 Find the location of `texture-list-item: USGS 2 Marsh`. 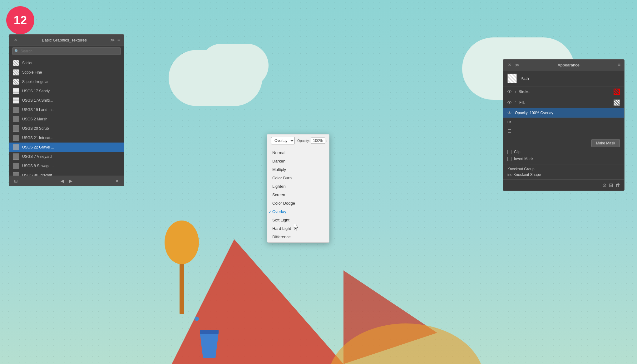

texture-list-item: USGS 2 Marsh is located at coordinates (67, 119).